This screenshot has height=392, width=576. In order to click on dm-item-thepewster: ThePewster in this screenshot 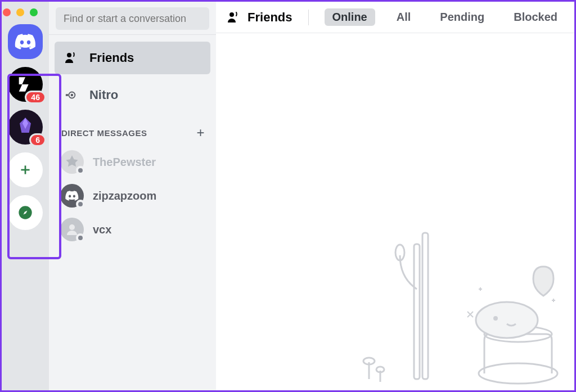, I will do `click(133, 162)`.